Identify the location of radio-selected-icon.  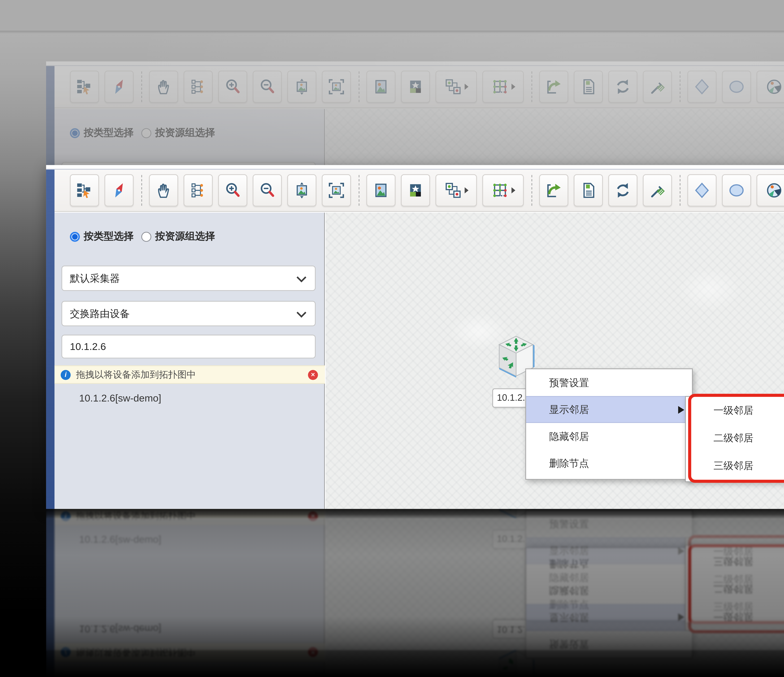
(75, 237).